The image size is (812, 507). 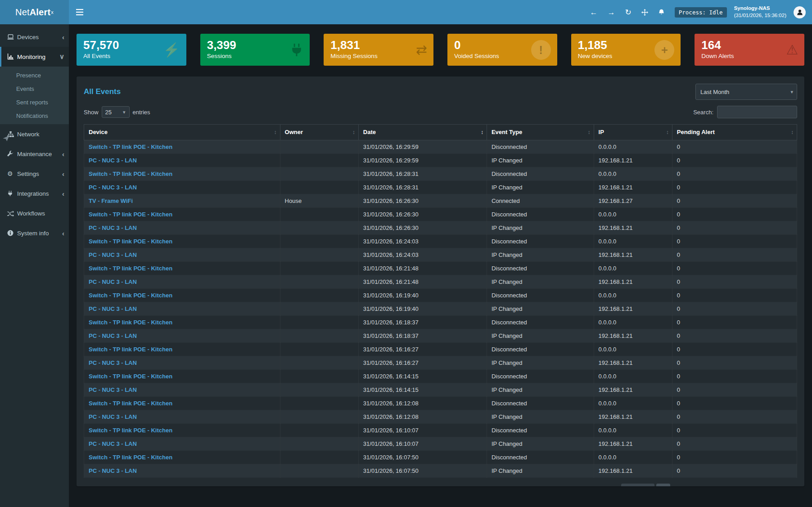 I want to click on pagination-prev-button: Previous, so click(x=638, y=485).